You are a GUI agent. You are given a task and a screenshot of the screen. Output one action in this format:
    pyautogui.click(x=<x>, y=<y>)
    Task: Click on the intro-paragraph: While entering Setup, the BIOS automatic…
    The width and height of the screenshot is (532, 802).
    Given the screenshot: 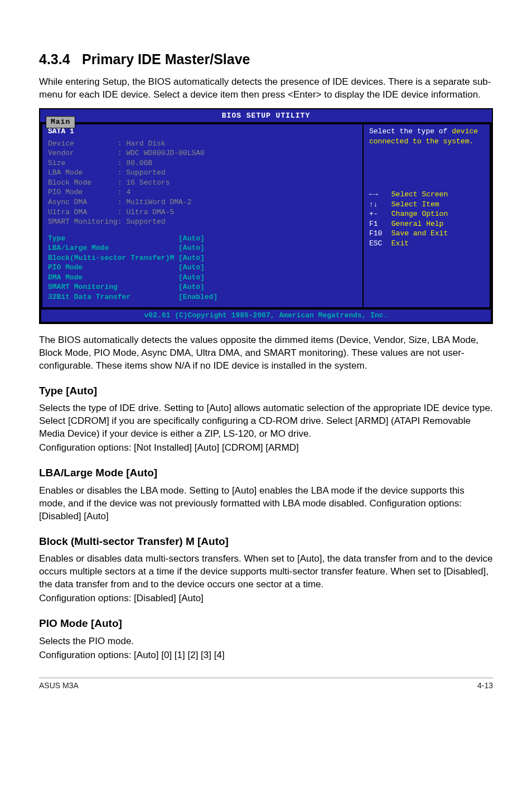 What is the action you would take?
    pyautogui.click(x=266, y=89)
    